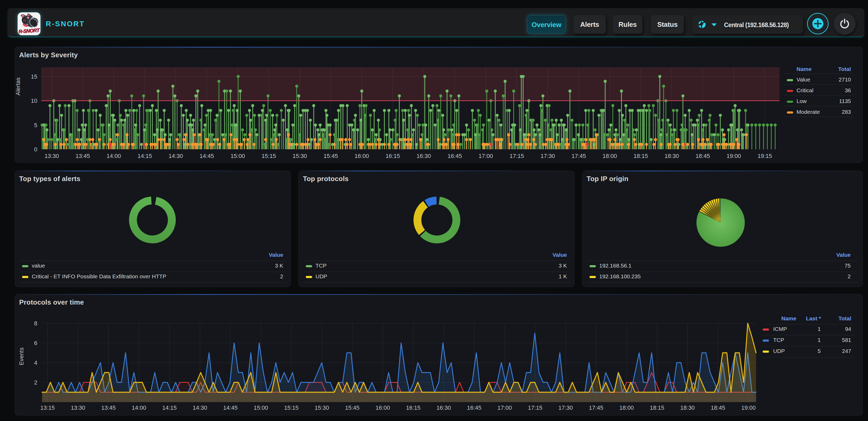 The image size is (868, 421). What do you see at coordinates (36, 149) in the screenshot?
I see `svg-text: 0` at bounding box center [36, 149].